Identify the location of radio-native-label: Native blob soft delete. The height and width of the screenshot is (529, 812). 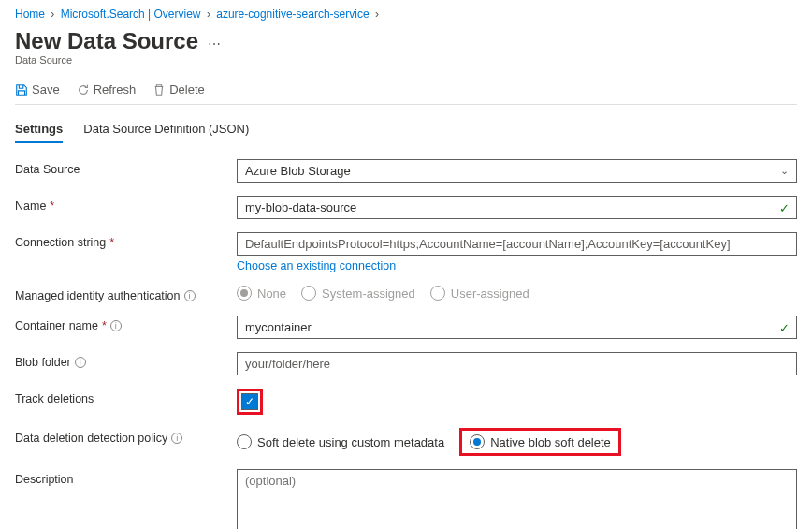
(550, 442).